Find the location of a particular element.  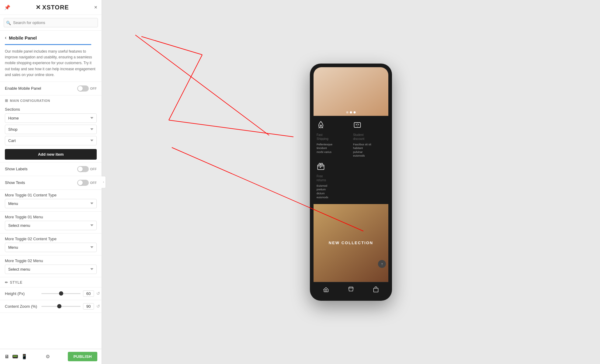

search-icon: 🔍 is located at coordinates (9, 23).